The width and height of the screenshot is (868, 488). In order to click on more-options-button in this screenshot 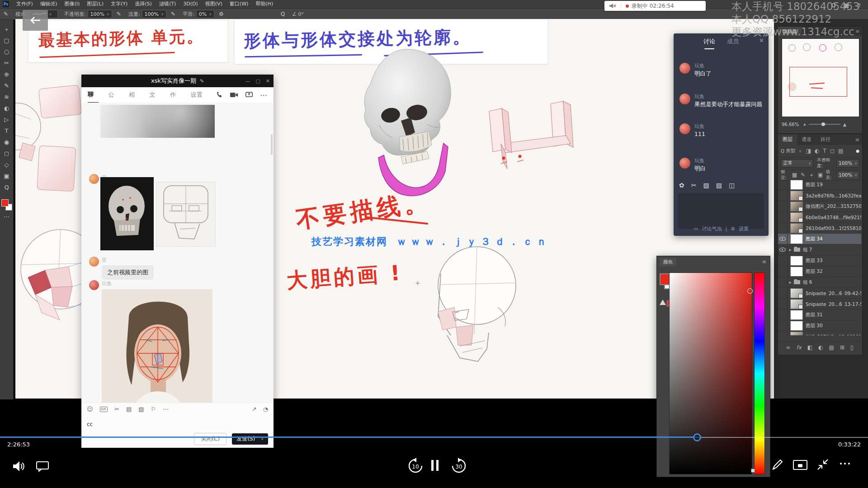, I will do `click(845, 464)`.